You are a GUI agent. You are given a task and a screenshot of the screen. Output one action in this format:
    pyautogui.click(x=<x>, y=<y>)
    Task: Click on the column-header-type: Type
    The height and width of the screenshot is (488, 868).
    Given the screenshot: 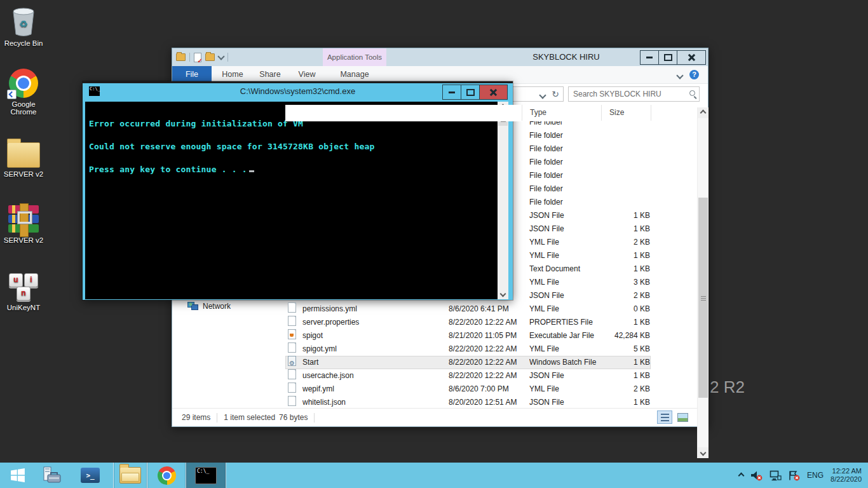 What is the action you would take?
    pyautogui.click(x=562, y=113)
    